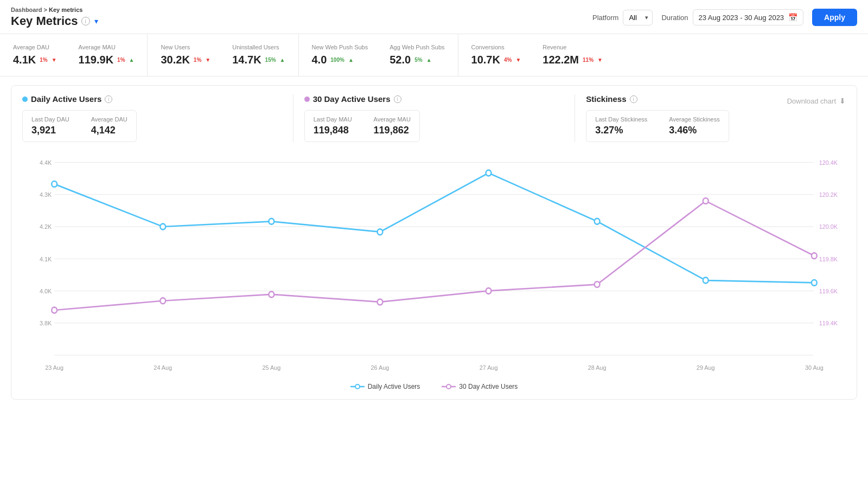 Image resolution: width=868 pixels, height=488 pixels. I want to click on dau-arrow: ▼, so click(54, 60).